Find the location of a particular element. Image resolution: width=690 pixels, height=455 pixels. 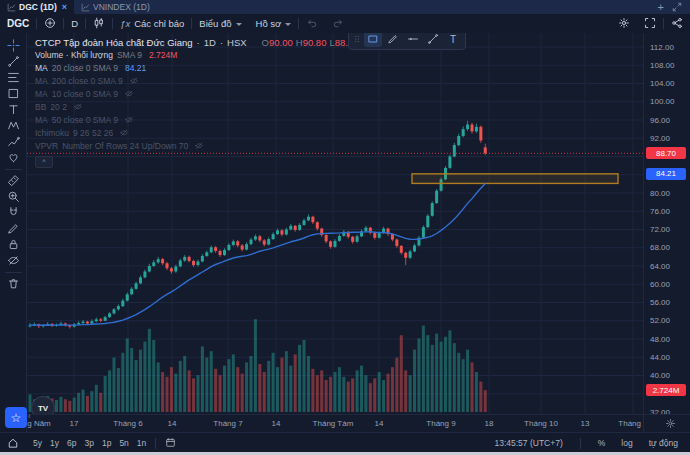

time-tick: 14 is located at coordinates (172, 424).